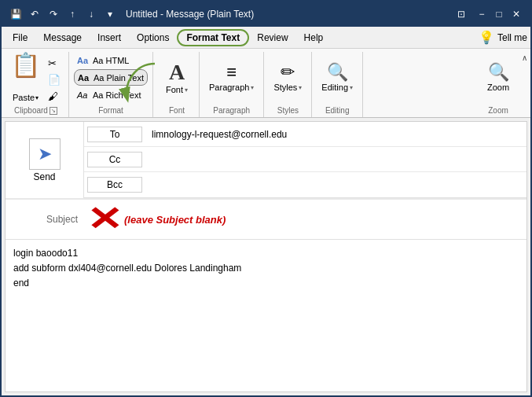 The width and height of the screenshot is (532, 397). Describe the element at coordinates (336, 160) in the screenshot. I see `cc-value` at that location.